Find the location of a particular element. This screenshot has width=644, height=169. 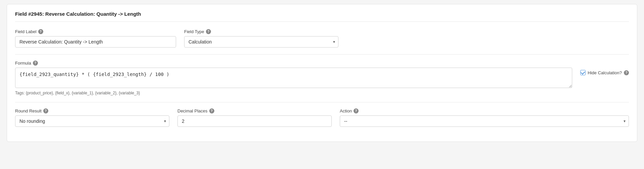

field-type-group: Field Type ? Calculation Text Number Dat… is located at coordinates (261, 38).